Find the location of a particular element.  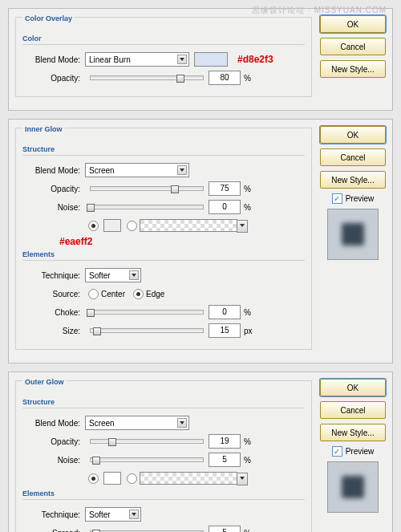

unit-pct: % is located at coordinates (247, 79).